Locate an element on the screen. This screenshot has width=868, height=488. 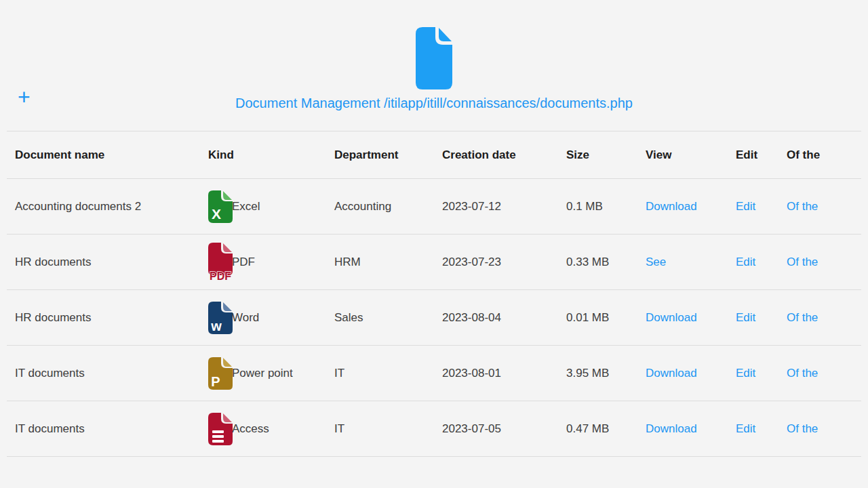
column-header-department: Department is located at coordinates (388, 155).